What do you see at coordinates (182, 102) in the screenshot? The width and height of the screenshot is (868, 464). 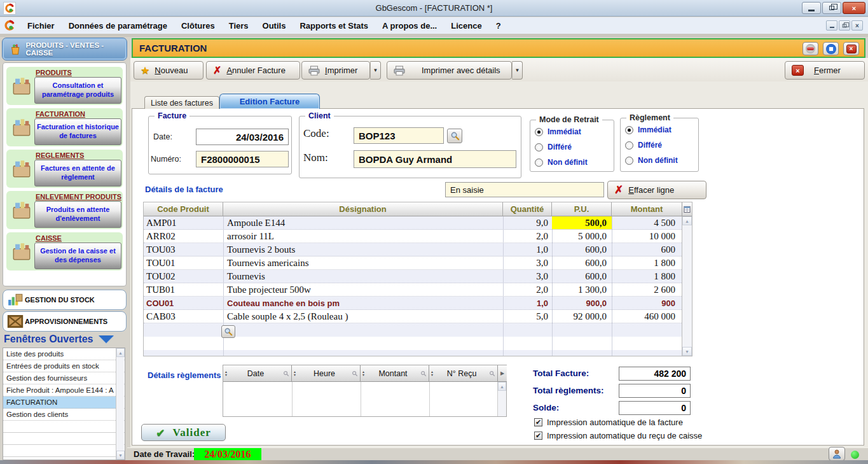 I see `tab-liste-des-factures: Liste des factures` at bounding box center [182, 102].